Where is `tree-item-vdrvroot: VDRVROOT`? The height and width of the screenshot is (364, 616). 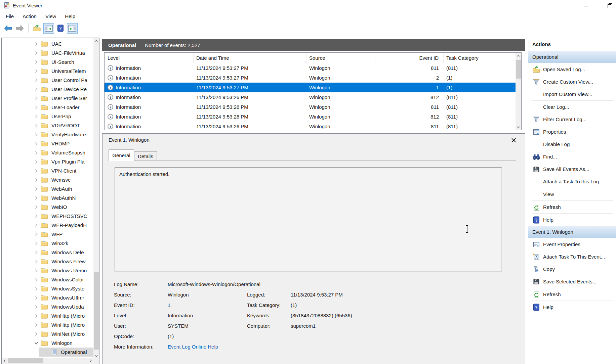
tree-item-vdrvroot: VDRVROOT is located at coordinates (48, 126).